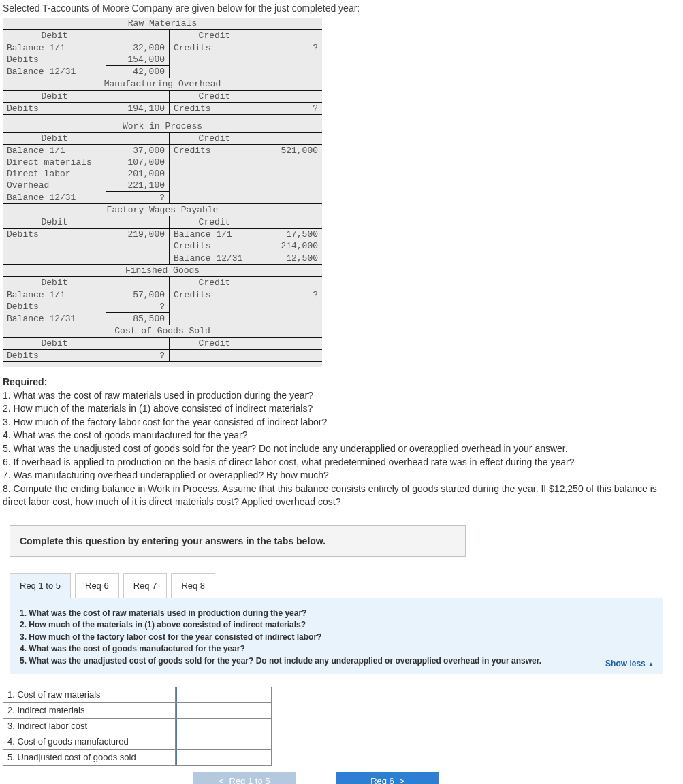  Describe the element at coordinates (387, 779) in the screenshot. I see `next-tab-button: Req 6 >` at that location.